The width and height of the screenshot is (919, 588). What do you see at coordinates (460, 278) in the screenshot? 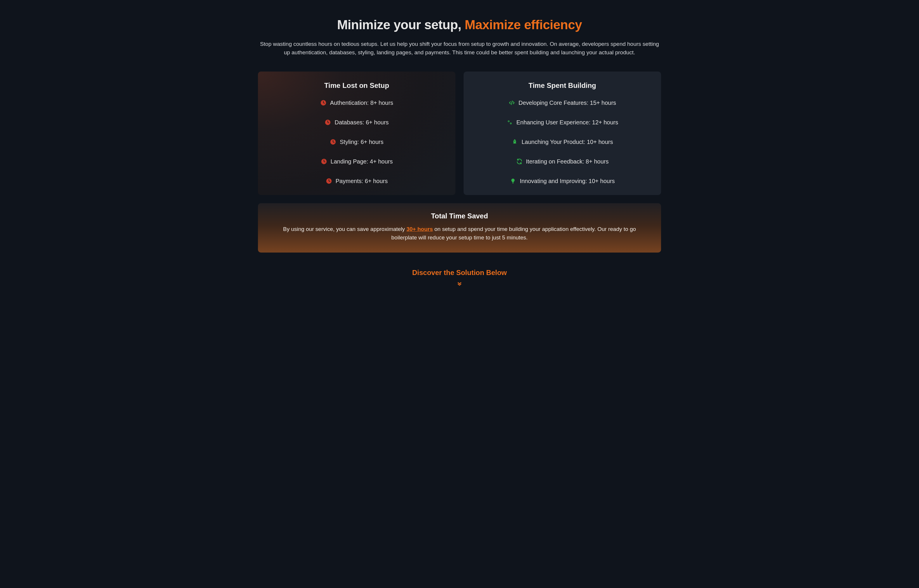
I see `discover-section: Discover the Solution Below` at bounding box center [460, 278].